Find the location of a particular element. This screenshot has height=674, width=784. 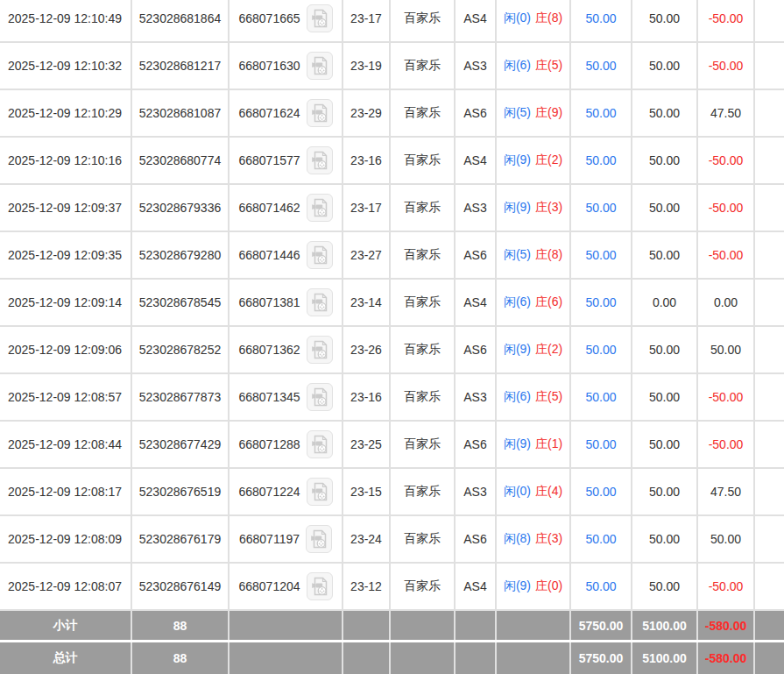

round-cell: 668071577 is located at coordinates (286, 160).